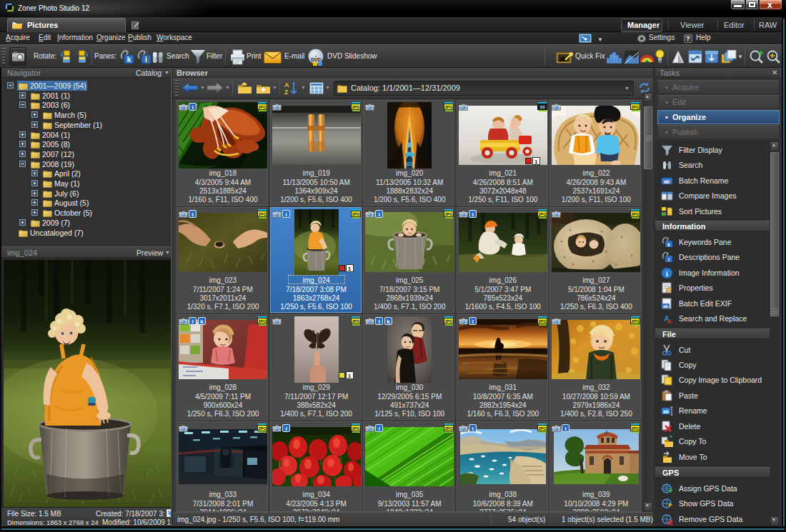 The height and width of the screenshot is (532, 786). Describe the element at coordinates (542, 107) in the screenshot. I see `svg-text: S3` at that location.